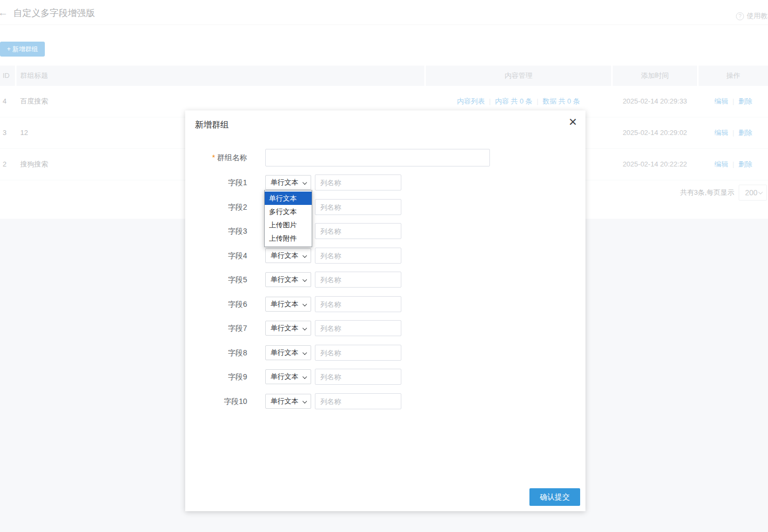 The width and height of the screenshot is (768, 532). I want to click on group-name-label: *群组名称, so click(216, 158).